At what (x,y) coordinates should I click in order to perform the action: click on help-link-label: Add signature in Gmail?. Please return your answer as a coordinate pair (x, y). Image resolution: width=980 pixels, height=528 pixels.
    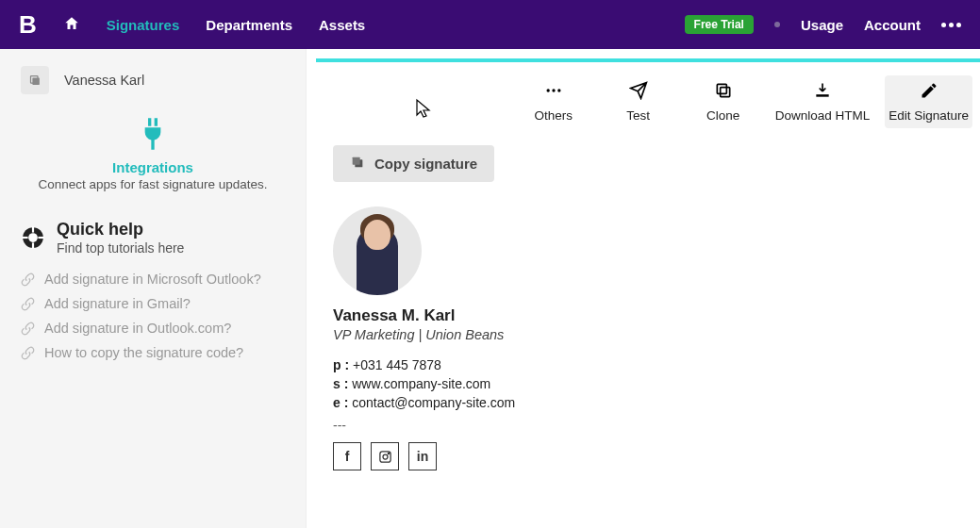
    Looking at the image, I should click on (117, 304).